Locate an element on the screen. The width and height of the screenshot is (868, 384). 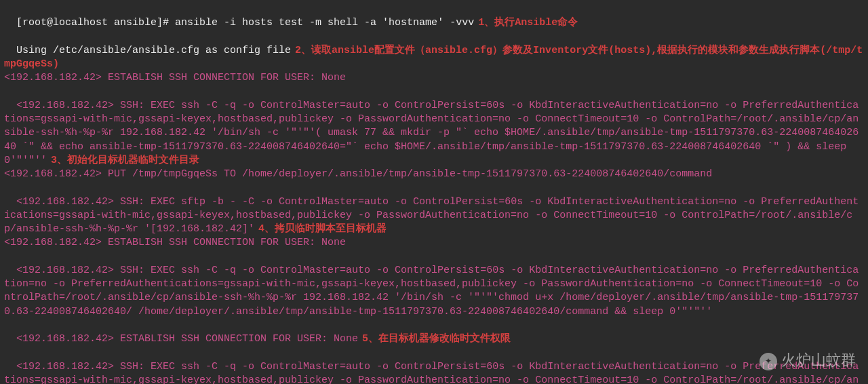
ssh-exec-3: <192.168.182.42> SSH: EXEC ssh -C -q -o … is located at coordinates (431, 373).